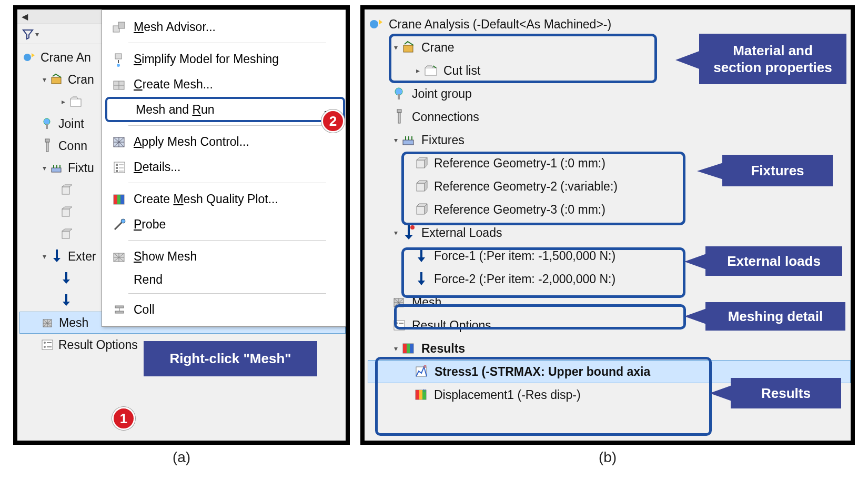  I want to click on menu-details: Details..., so click(225, 167).